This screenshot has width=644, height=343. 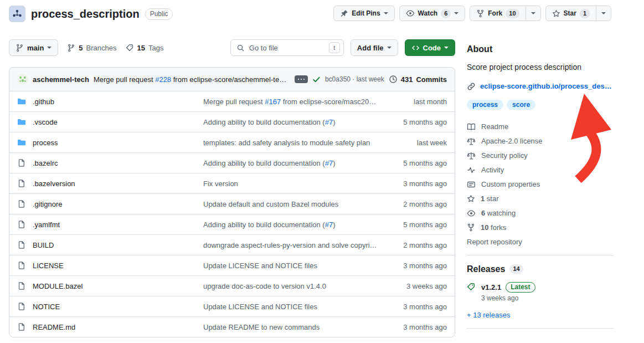 I want to click on file-name-link: .bazelversion, so click(x=54, y=184).